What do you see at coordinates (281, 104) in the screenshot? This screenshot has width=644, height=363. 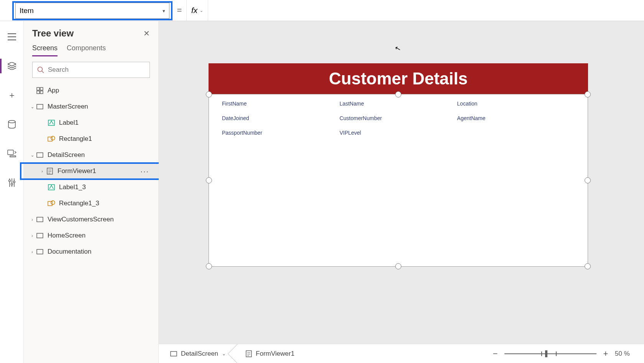 I see `field-firstname: FirstName` at bounding box center [281, 104].